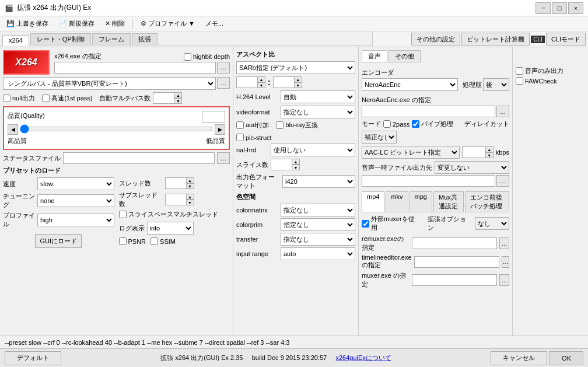 The width and height of the screenshot is (588, 367). I want to click on remuxer-browse: …, so click(504, 243).